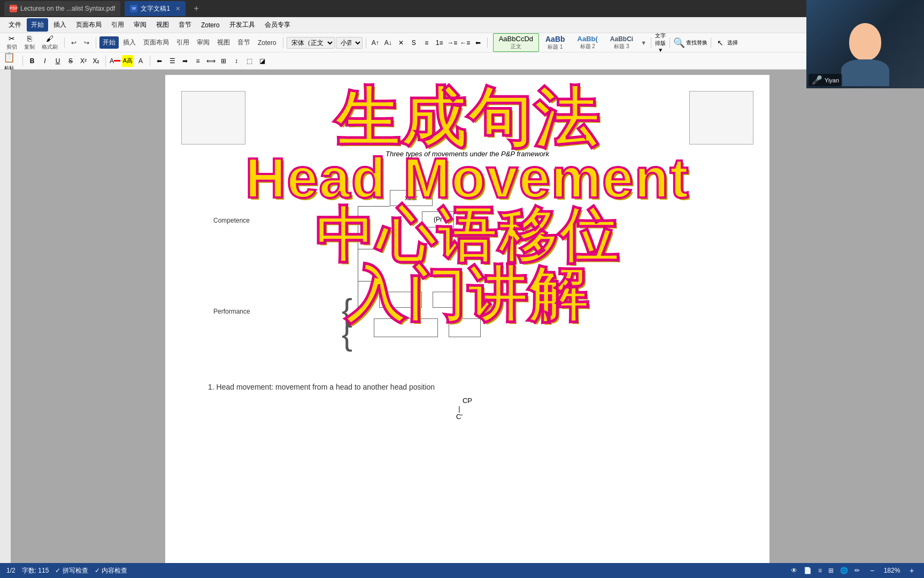 This screenshot has height=578, width=924. What do you see at coordinates (74, 43) in the screenshot?
I see `undo-button: ↩` at bounding box center [74, 43].